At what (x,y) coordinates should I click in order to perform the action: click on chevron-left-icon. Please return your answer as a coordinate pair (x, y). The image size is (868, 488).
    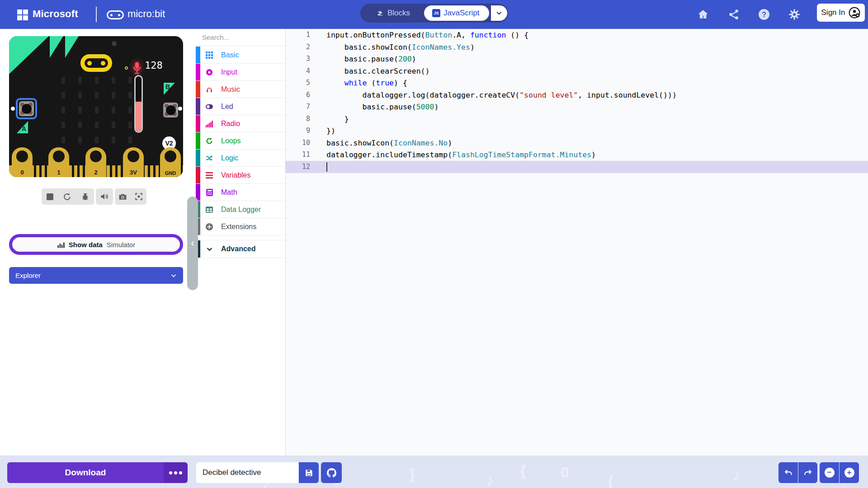
    Looking at the image, I should click on (193, 244).